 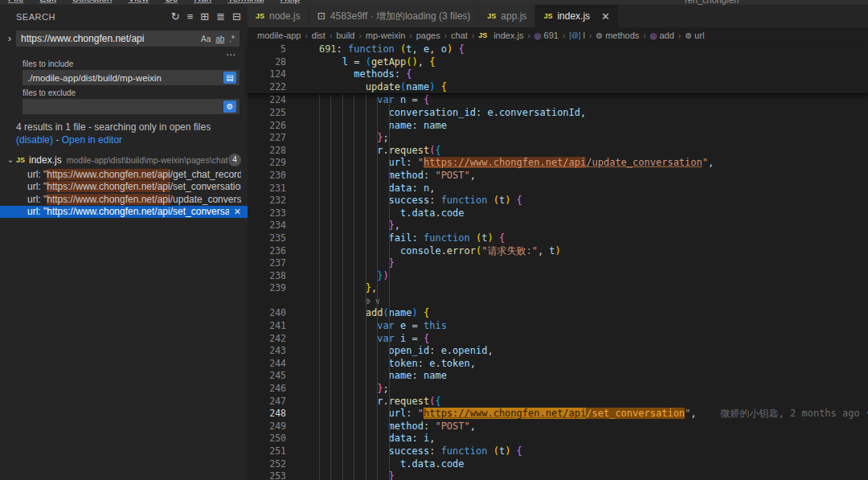 I want to click on code-line-245: 245 name: name, so click(x=558, y=376).